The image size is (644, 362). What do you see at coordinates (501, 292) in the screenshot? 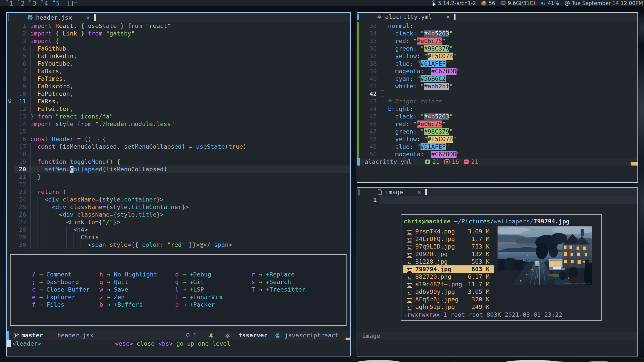
I see `file-row-ad6v90y.jpg: ad6v90y.jpg3.05 M` at bounding box center [501, 292].